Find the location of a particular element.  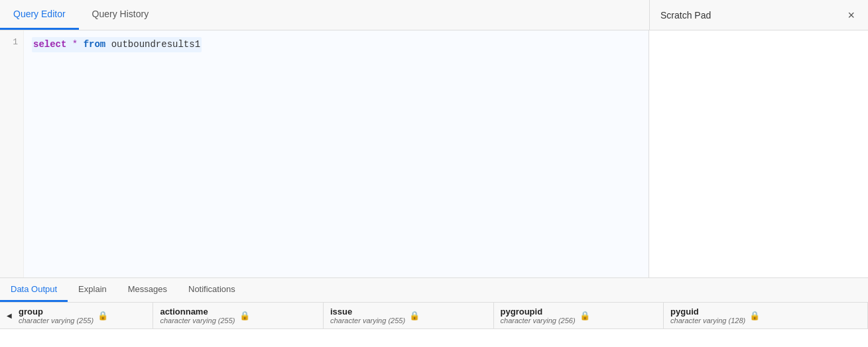

scratch-pad-panel: Scratch Pad × is located at coordinates (759, 15).